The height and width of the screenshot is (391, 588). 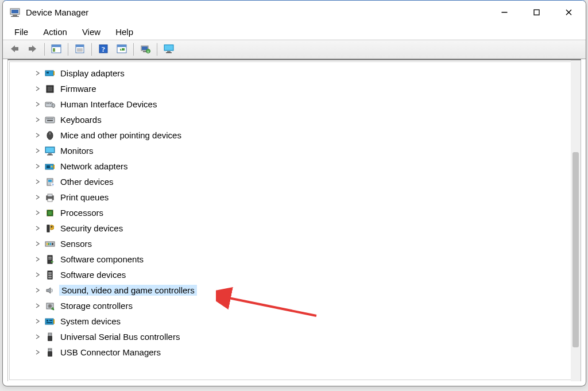 I want to click on back-icon, so click(x=14, y=49).